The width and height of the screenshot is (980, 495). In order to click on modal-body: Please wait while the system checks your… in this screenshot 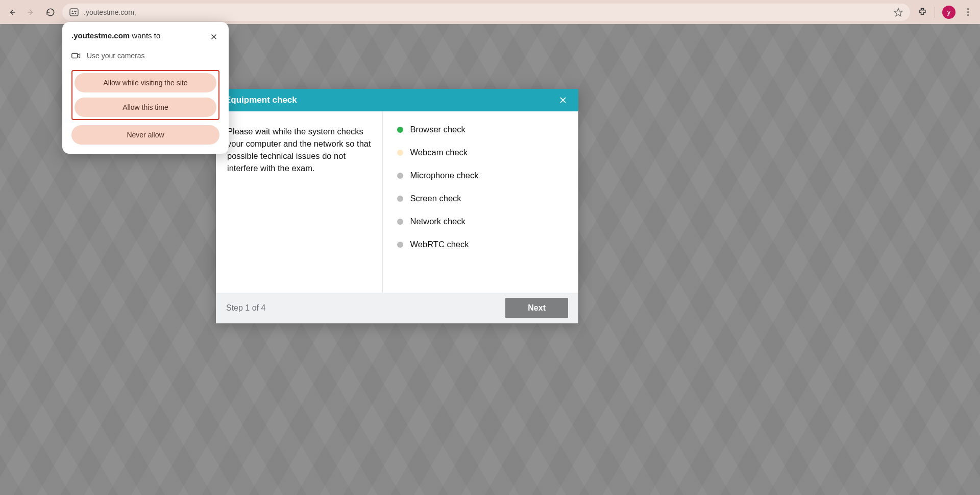, I will do `click(397, 202)`.